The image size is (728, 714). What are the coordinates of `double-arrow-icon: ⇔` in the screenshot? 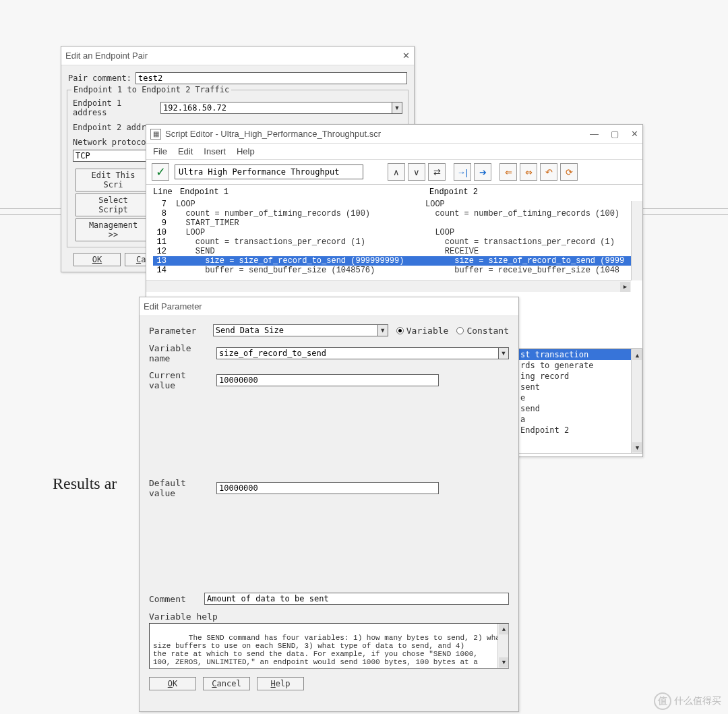 It's located at (528, 172).